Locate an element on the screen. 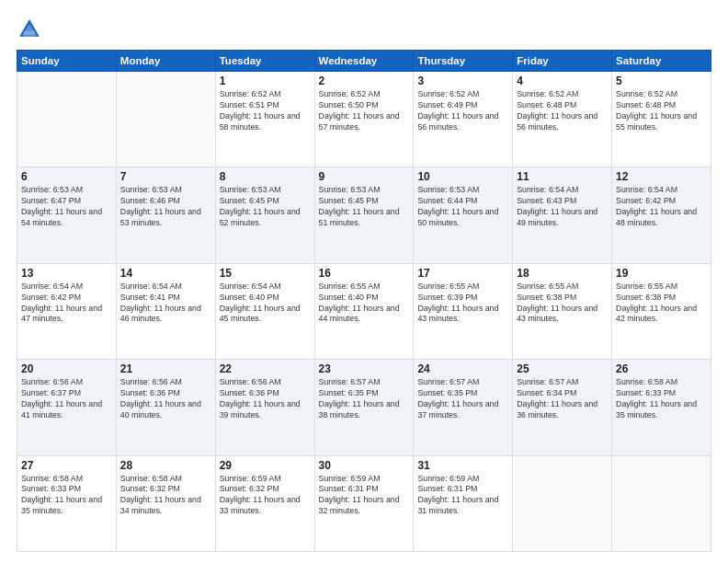 This screenshot has height=563, width=728. calendar-cell: 4Sunrise: 6:52 AMSunset: 6:48 PMDaylight… is located at coordinates (563, 120).